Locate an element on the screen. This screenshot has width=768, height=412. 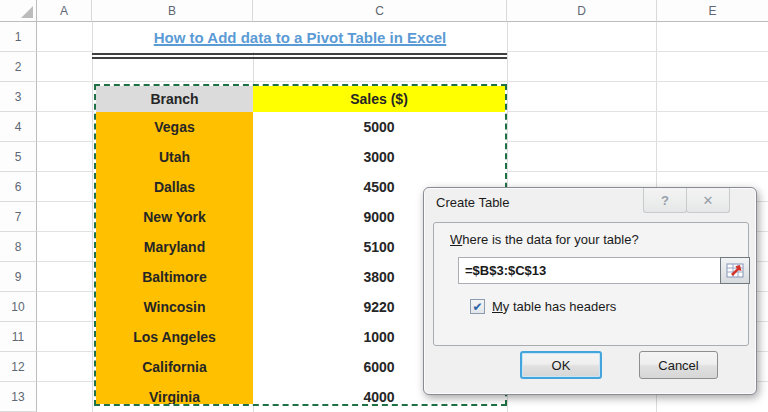
select-all-corner is located at coordinates (18, 11).